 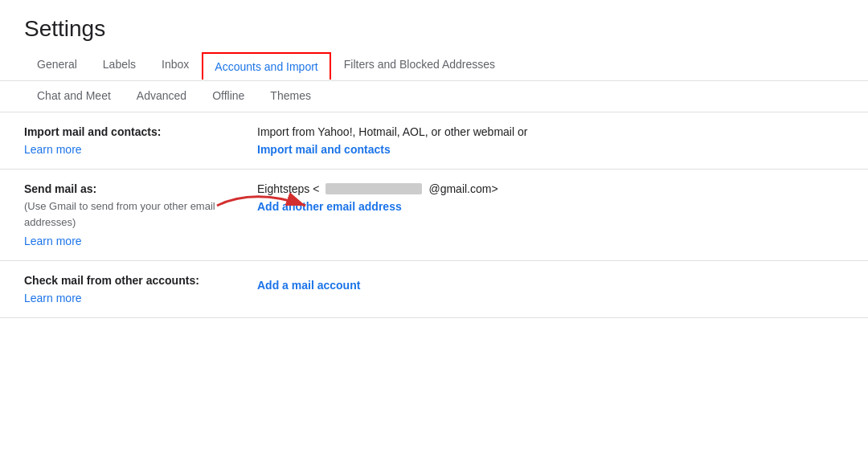 What do you see at coordinates (137, 141) in the screenshot?
I see `import-mail-label: Import mail and contacts: Learn more` at bounding box center [137, 141].